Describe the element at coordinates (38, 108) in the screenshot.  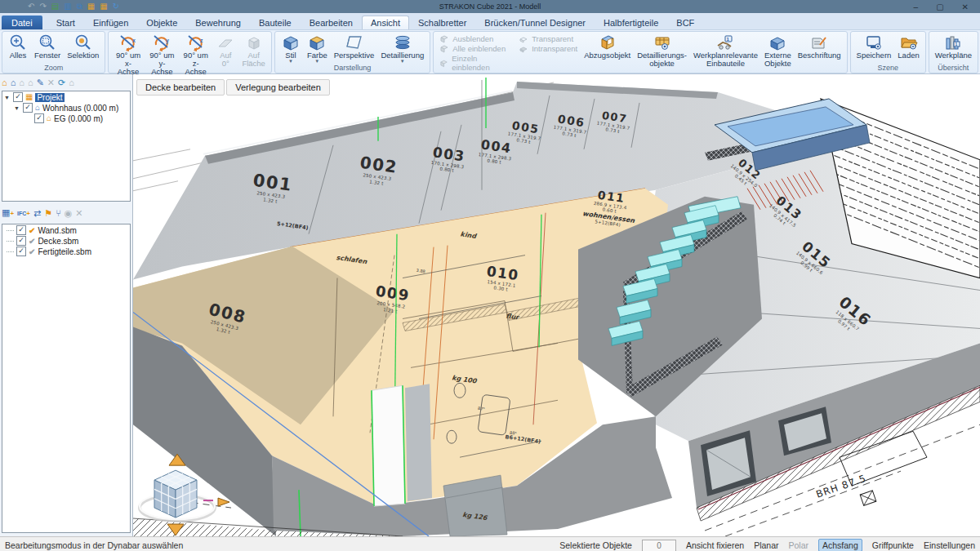
I see `building-icon: ⌂` at that location.